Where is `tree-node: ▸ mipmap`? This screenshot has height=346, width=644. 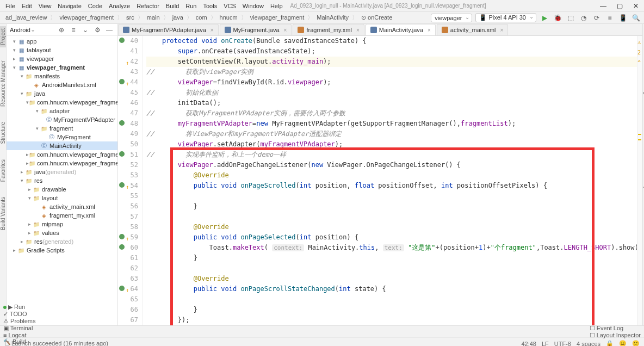
tree-node: ▸ mipmap is located at coordinates (62, 224).